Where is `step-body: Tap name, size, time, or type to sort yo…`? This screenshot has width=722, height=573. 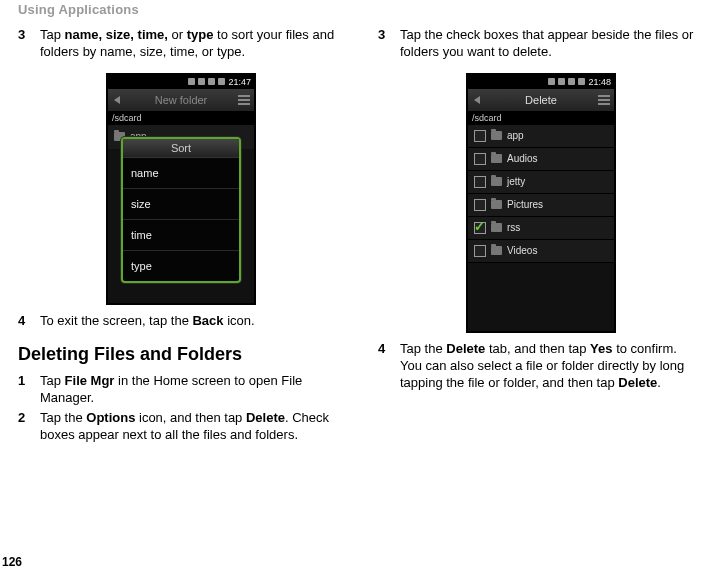
step-body: Tap name, size, time, or type to sort yo… is located at coordinates (192, 44).